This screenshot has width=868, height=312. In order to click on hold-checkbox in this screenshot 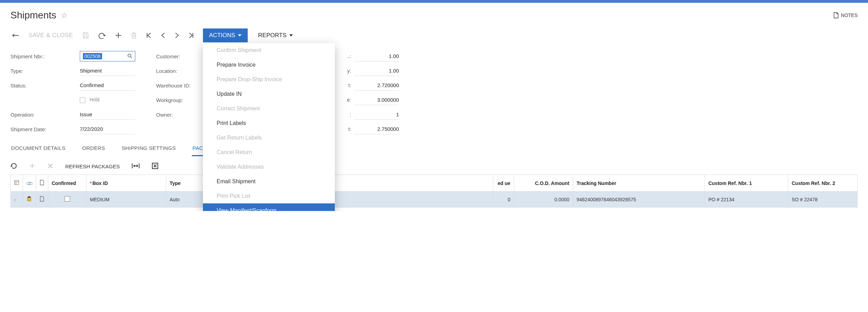, I will do `click(83, 100)`.